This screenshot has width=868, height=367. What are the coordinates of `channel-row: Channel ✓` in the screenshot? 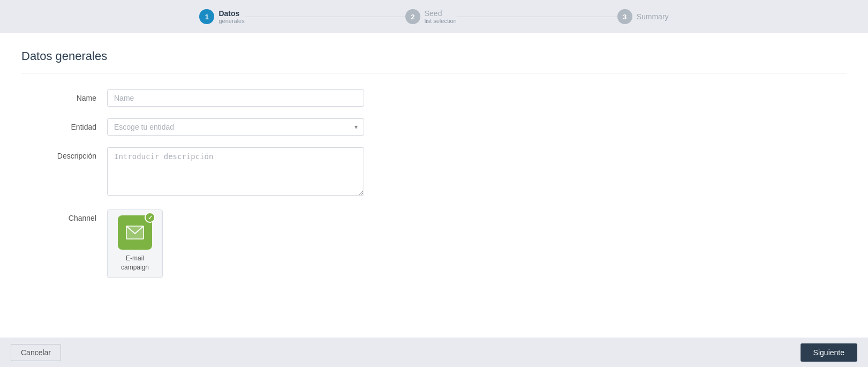 It's located at (262, 244).